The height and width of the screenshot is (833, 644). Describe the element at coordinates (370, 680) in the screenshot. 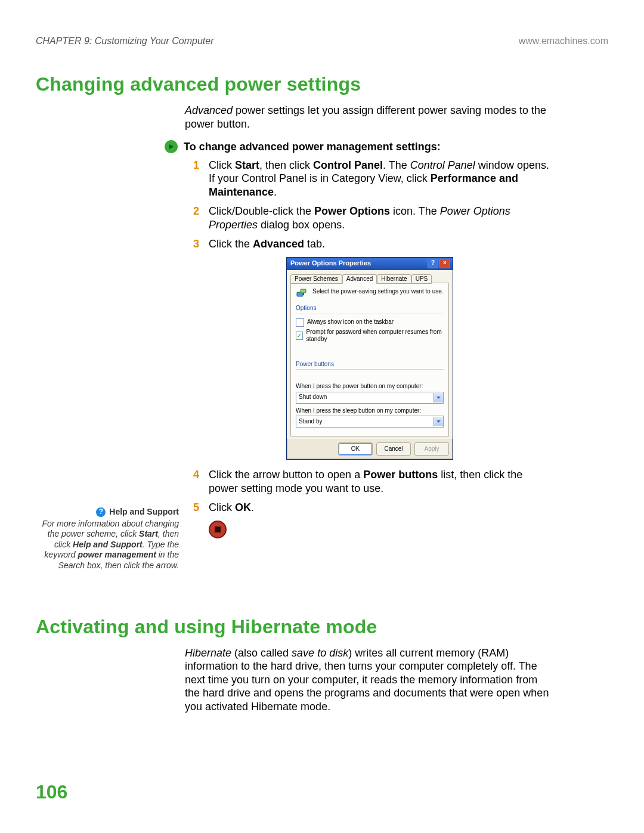

I see `section2-body: Hibernate (also called save to disk) wri…` at that location.